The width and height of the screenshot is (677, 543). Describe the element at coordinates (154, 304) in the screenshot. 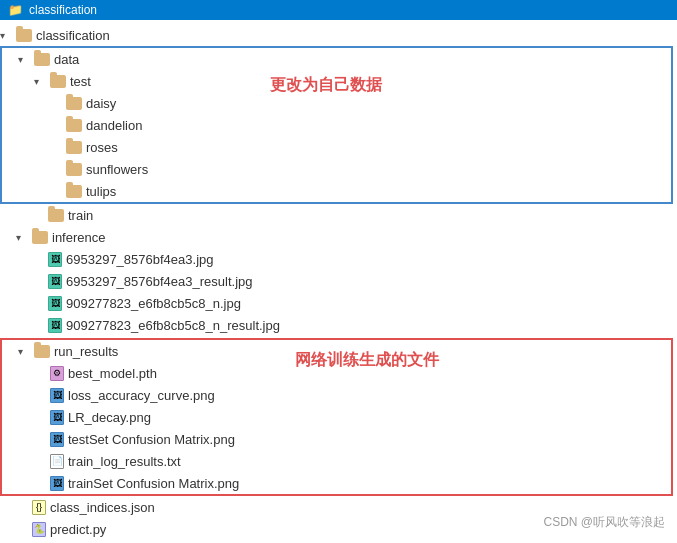

I see `item-label: 909277823_e6fb8cb5c8_n.jpg` at that location.